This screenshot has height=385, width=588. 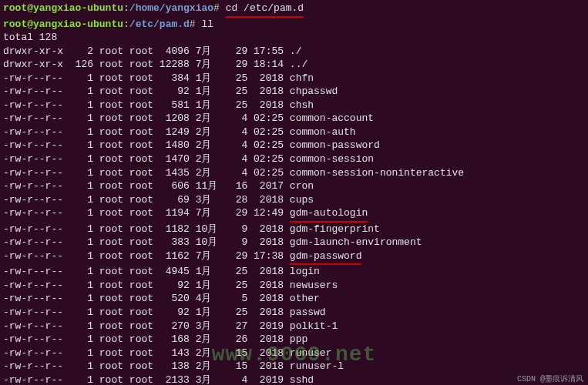 What do you see at coordinates (294, 272) in the screenshot?
I see `file-row: -rw-r--r-- 1 root root 4945 1月 25 2018 l…` at bounding box center [294, 272].